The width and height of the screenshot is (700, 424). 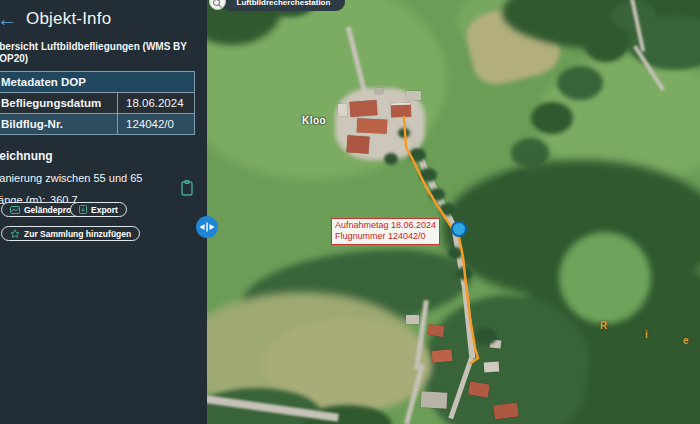 I want to click on export-button: Export, so click(x=98, y=210).